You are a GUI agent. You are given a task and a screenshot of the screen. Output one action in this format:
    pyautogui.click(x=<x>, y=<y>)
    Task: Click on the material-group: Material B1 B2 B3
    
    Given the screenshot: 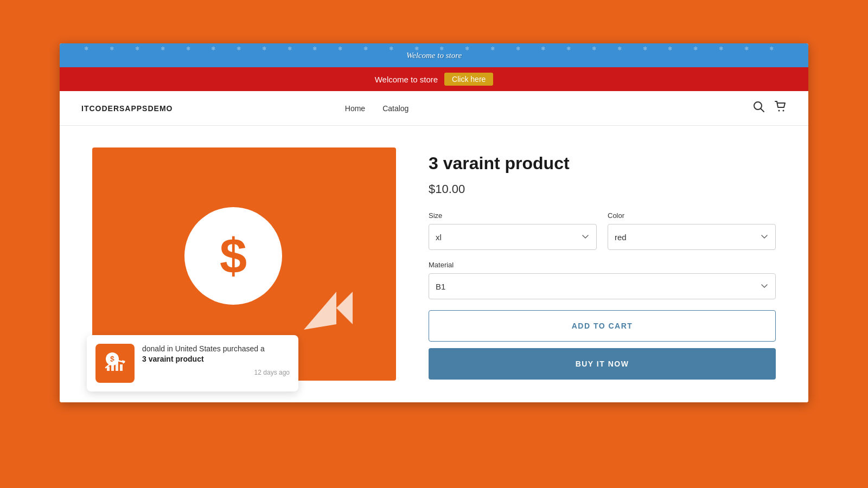 What is the action you would take?
    pyautogui.click(x=602, y=280)
    